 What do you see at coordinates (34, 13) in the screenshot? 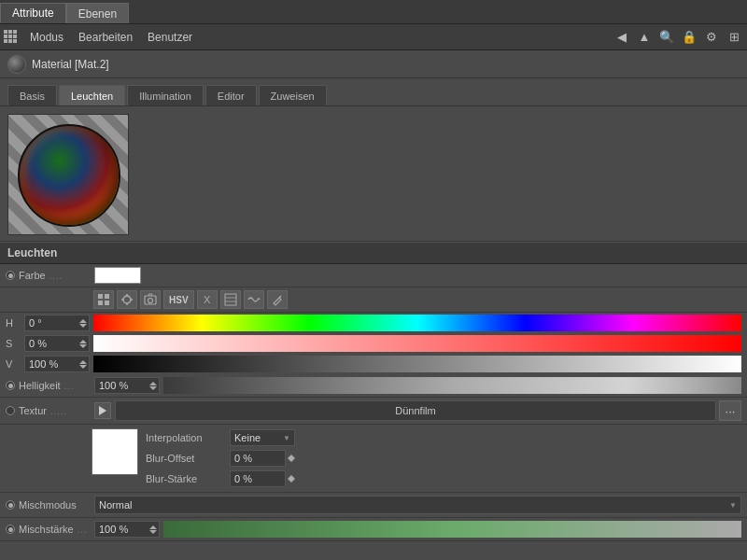
I see `tab-attribute: Attribute` at bounding box center [34, 13].